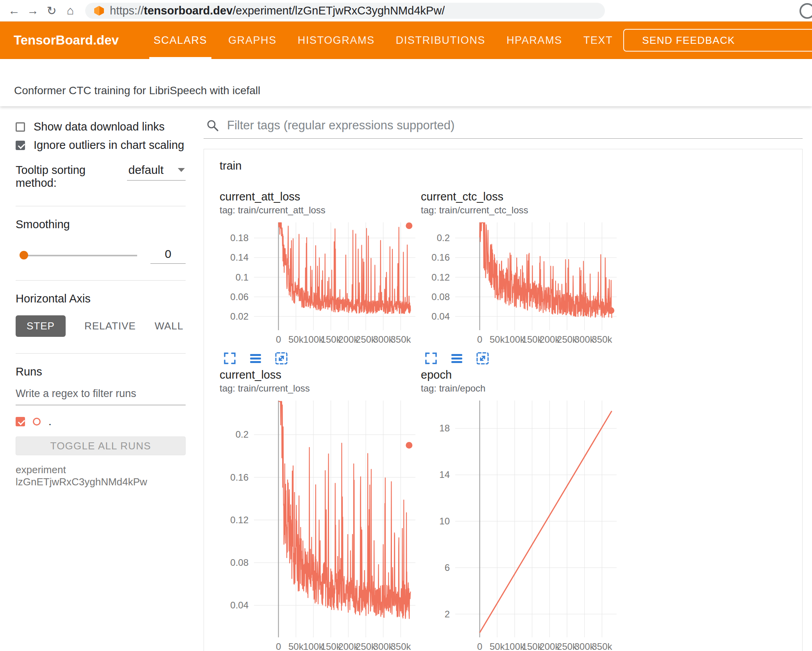 This screenshot has width=812, height=651. I want to click on url-text: https://tensorboard.dev/experiment/lzGnE…, so click(277, 11).